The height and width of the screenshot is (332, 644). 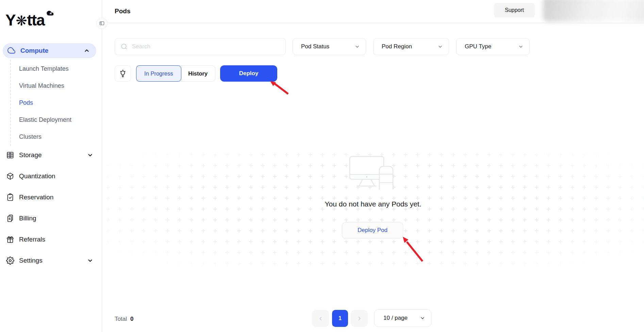 What do you see at coordinates (102, 23) in the screenshot?
I see `sidebar-collapse-button` at bounding box center [102, 23].